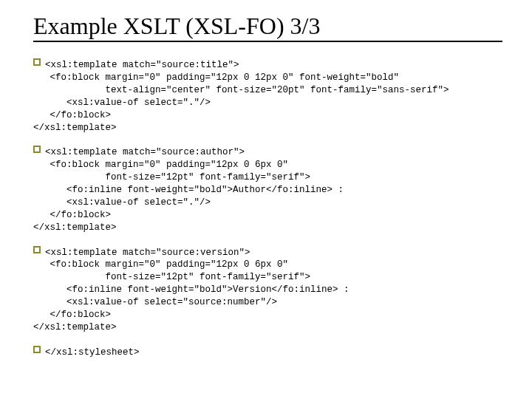 This screenshot has width=532, height=399. What do you see at coordinates (145, 152) in the screenshot?
I see `code-line: <xsl:template match="source:author">` at bounding box center [145, 152].